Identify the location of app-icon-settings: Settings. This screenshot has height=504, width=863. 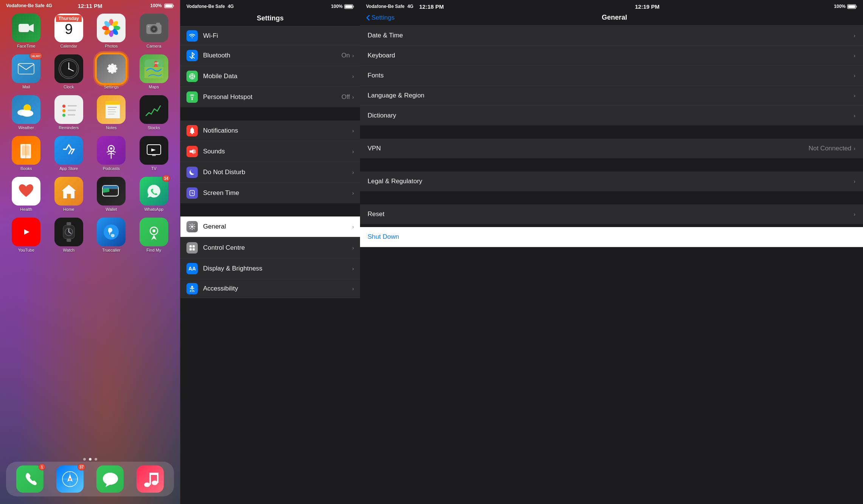
(111, 72).